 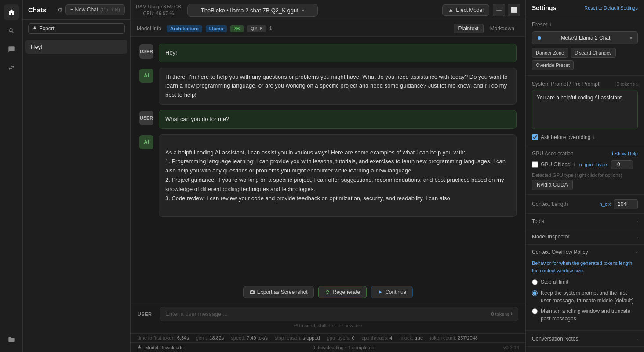 What do you see at coordinates (637, 339) in the screenshot?
I see `conversation-notes-chevron-icon: ›` at bounding box center [637, 339].